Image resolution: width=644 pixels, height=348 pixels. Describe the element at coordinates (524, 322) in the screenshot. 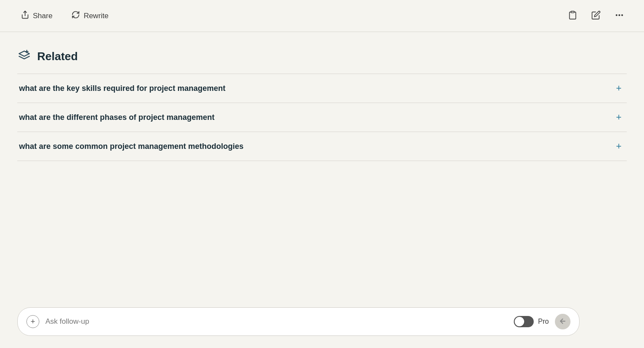

I see `pro-toggle` at that location.